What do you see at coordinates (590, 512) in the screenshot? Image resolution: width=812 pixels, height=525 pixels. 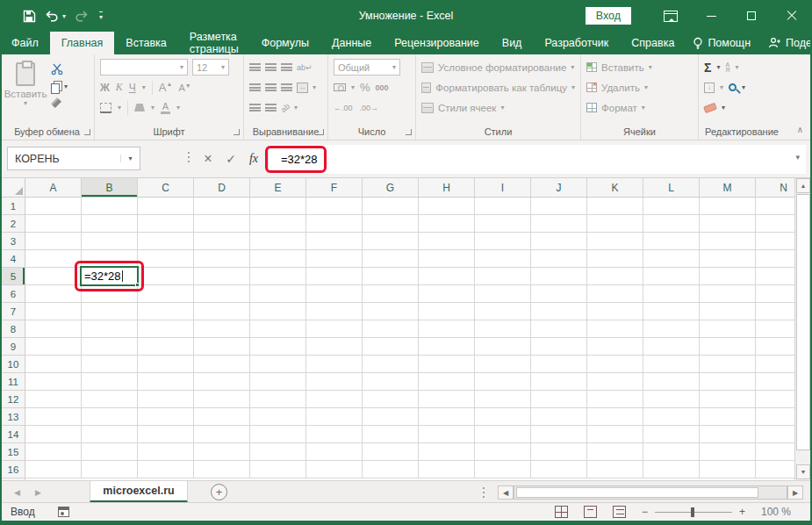 I see `page-layout-view-icon` at bounding box center [590, 512].